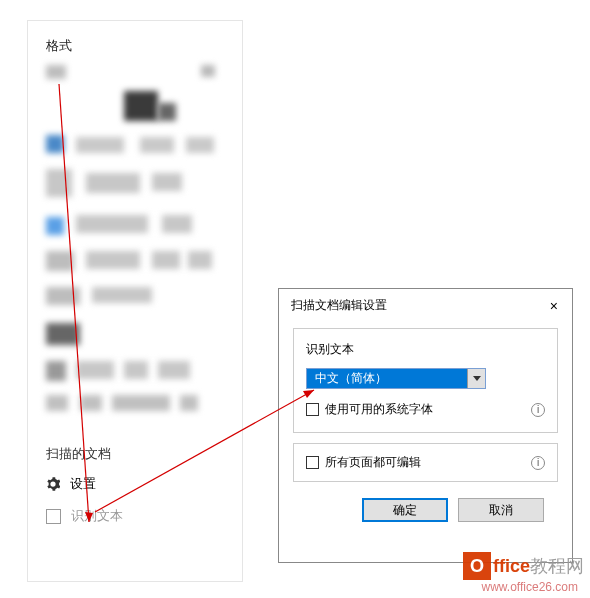 Image resolution: width=590 pixels, height=598 pixels. Describe the element at coordinates (512, 566) in the screenshot. I see `watermark-brand1: ffice` at that location.